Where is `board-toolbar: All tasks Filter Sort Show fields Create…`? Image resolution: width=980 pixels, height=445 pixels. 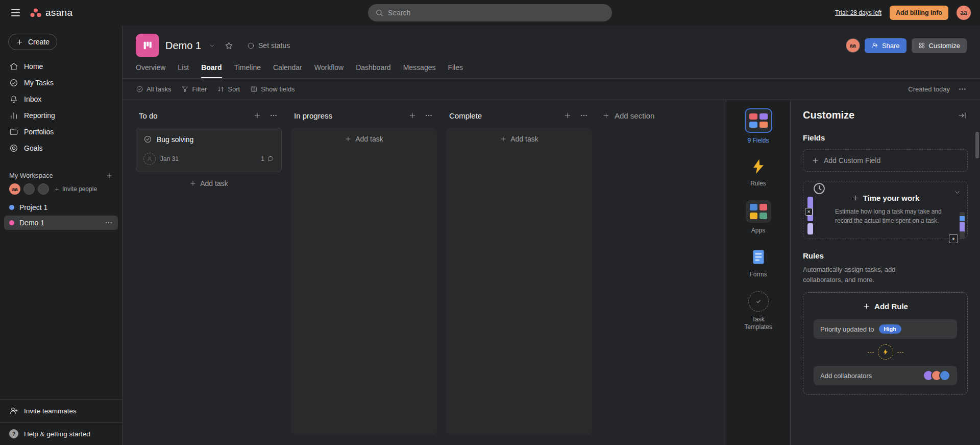
board-toolbar: All tasks Filter Sort Show fields Create… is located at coordinates (551, 89).